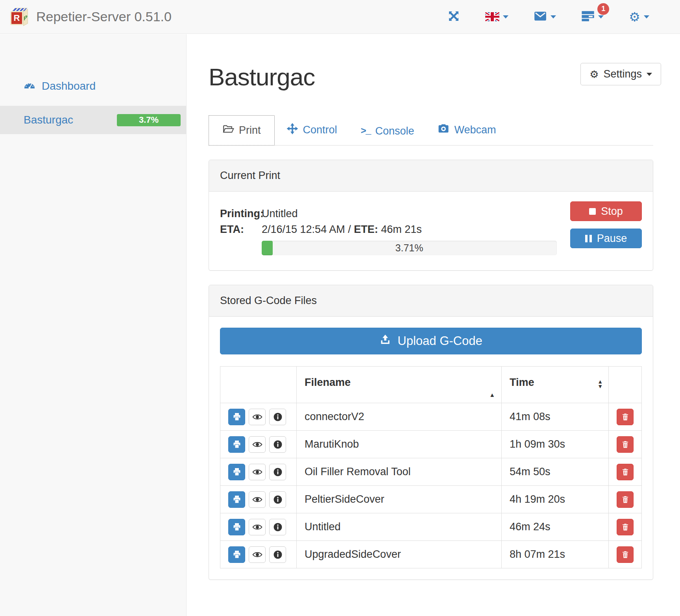  What do you see at coordinates (342, 229) in the screenshot?
I see `eta-value: 2/16/15 12:54 AM / ETE: 46m 21s` at bounding box center [342, 229].